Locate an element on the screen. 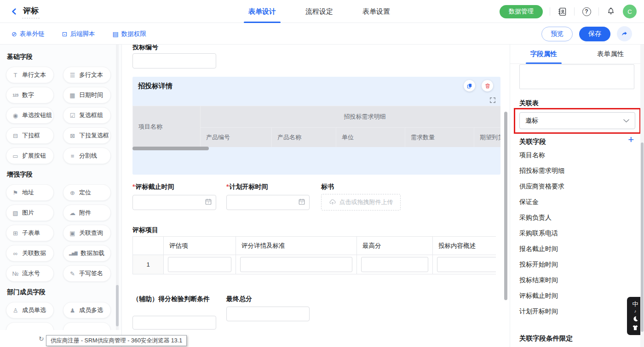 This screenshot has height=347, width=644. field-type-extend-button: ▭扩展按钮 is located at coordinates (30, 156).